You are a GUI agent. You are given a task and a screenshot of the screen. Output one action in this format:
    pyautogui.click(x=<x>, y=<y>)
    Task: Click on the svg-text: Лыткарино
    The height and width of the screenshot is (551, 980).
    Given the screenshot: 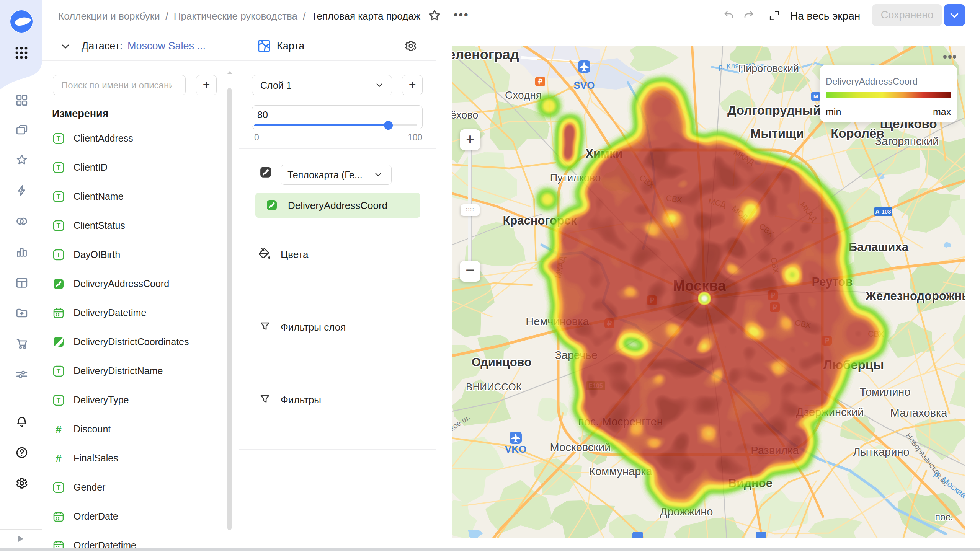 What is the action you would take?
    pyautogui.click(x=881, y=452)
    